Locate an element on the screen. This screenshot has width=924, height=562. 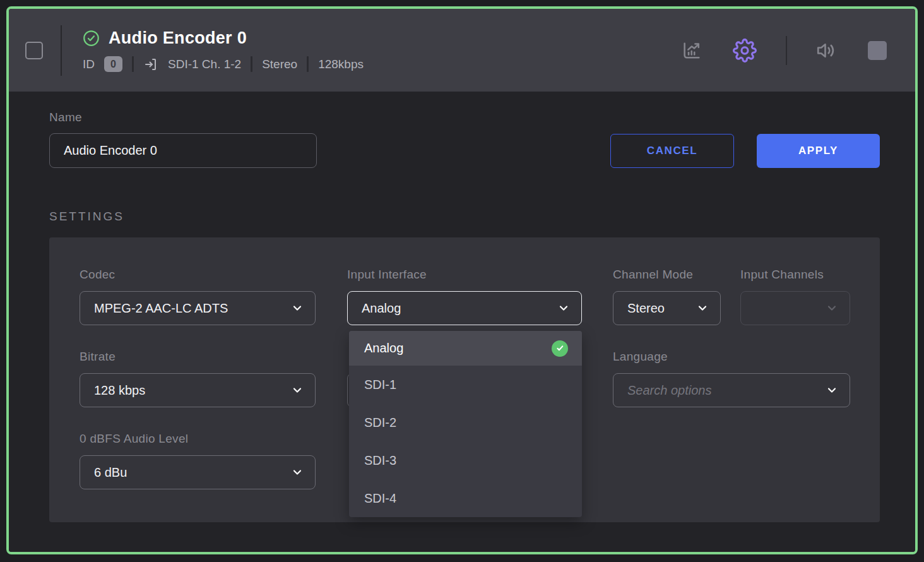
bitrate-field: Bitrate 128 kbps is located at coordinates (198, 379).